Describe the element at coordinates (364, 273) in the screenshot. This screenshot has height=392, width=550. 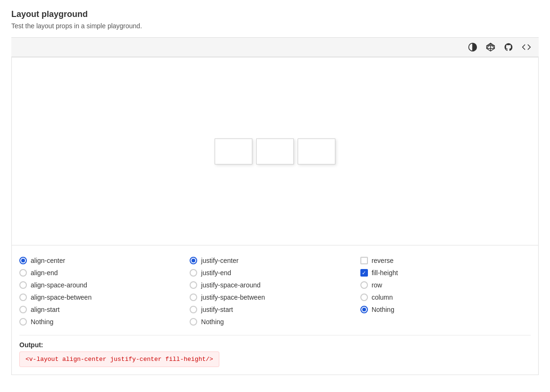
I see `checkbox-fill-height-indicator` at that location.